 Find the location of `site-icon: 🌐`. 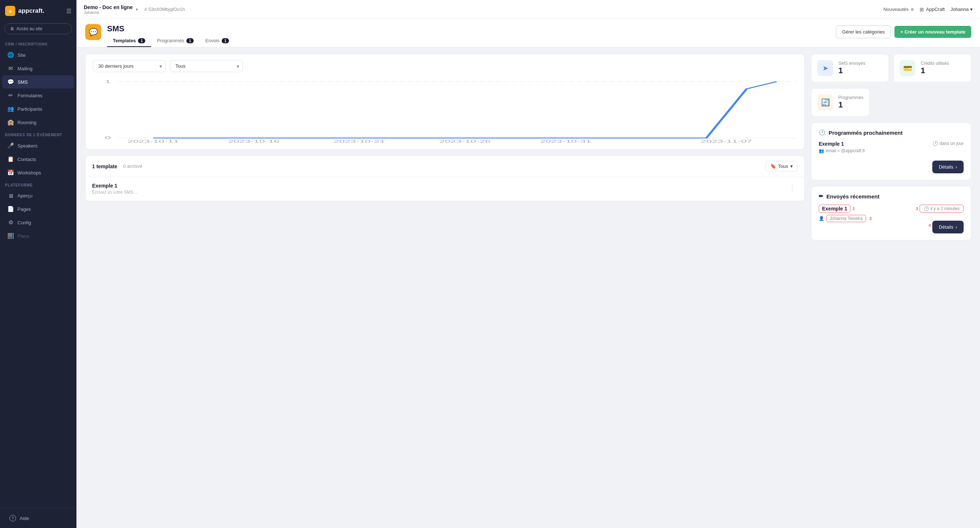

site-icon: 🌐 is located at coordinates (11, 55).